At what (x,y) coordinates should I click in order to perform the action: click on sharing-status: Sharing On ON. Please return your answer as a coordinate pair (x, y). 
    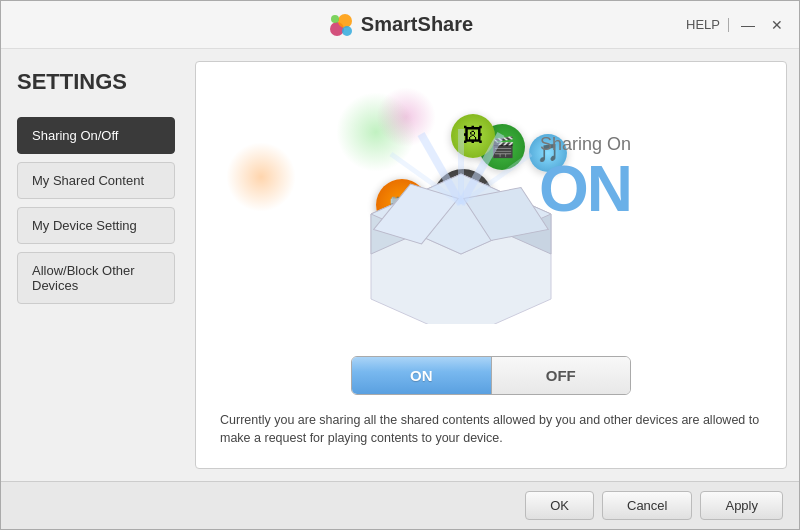
    Looking at the image, I should click on (585, 178).